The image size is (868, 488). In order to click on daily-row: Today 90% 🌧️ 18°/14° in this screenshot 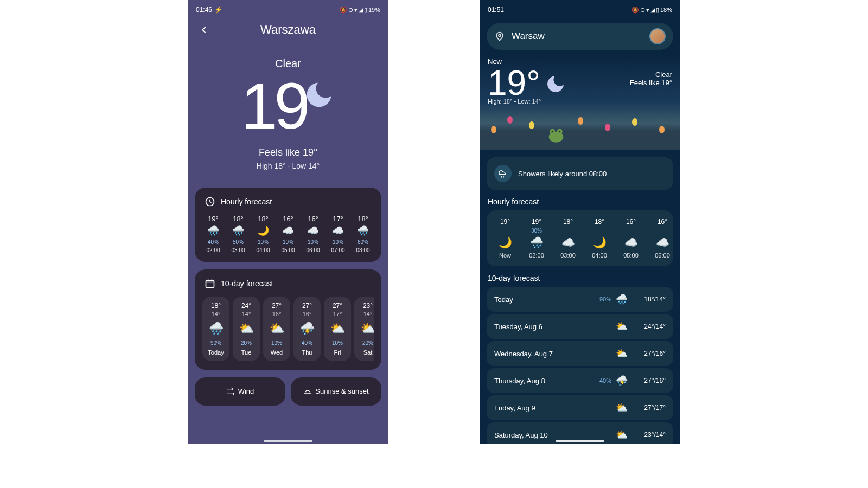, I will do `click(580, 299)`.